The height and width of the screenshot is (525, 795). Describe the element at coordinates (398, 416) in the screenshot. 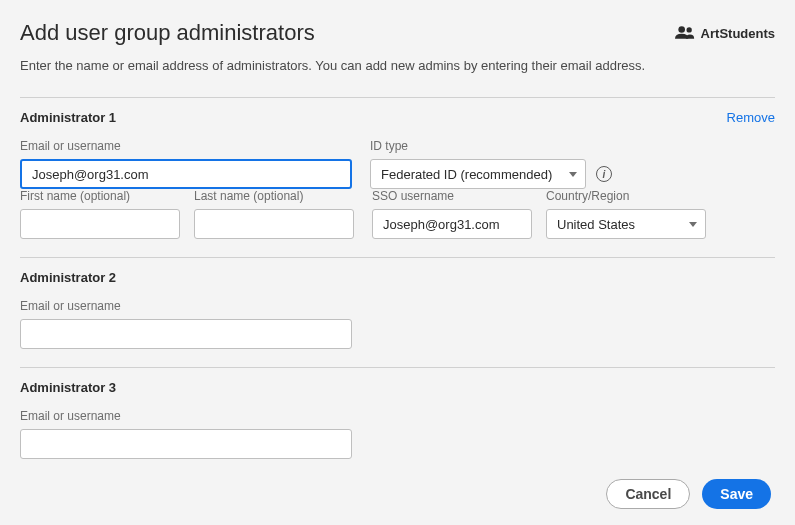

I see `email-label-3: Email or username` at that location.